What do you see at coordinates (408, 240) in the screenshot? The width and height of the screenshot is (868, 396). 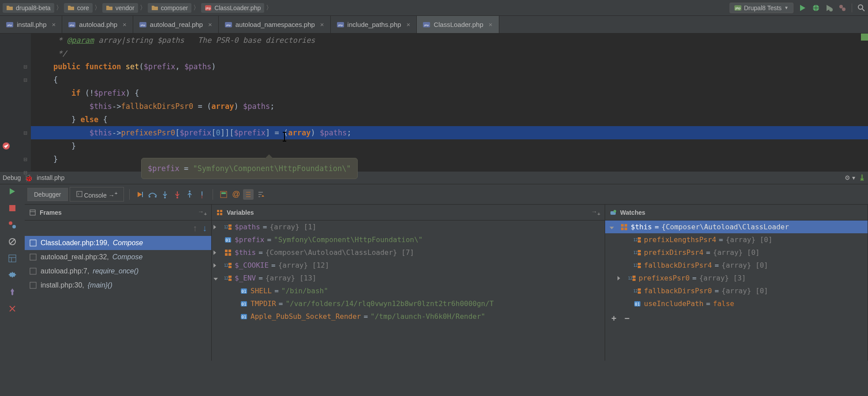 I see `var-row: 01 $prefix = "Symfony\Component\HttpFoun…` at bounding box center [408, 240].